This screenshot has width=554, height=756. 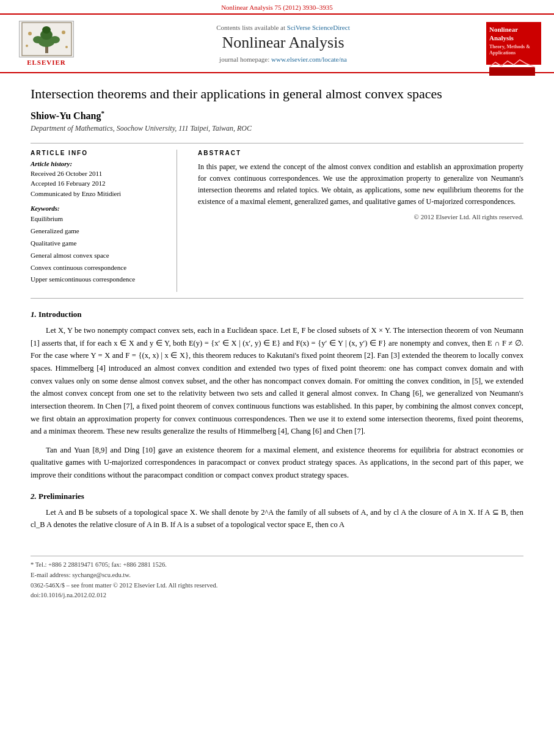 What do you see at coordinates (99, 256) in the screenshot?
I see `keyword-item: General almost convex space` at bounding box center [99, 256].